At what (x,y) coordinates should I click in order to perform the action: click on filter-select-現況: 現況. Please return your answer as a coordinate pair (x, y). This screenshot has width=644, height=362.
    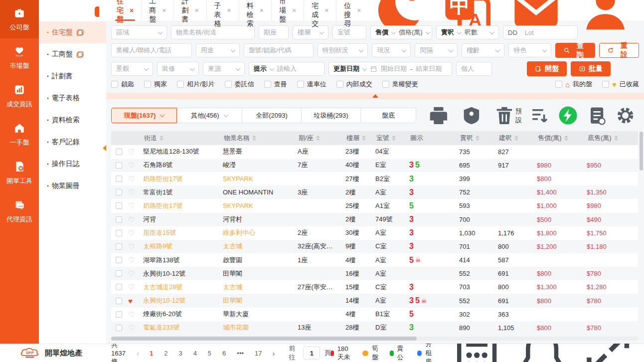
    Looking at the image, I should click on (391, 50).